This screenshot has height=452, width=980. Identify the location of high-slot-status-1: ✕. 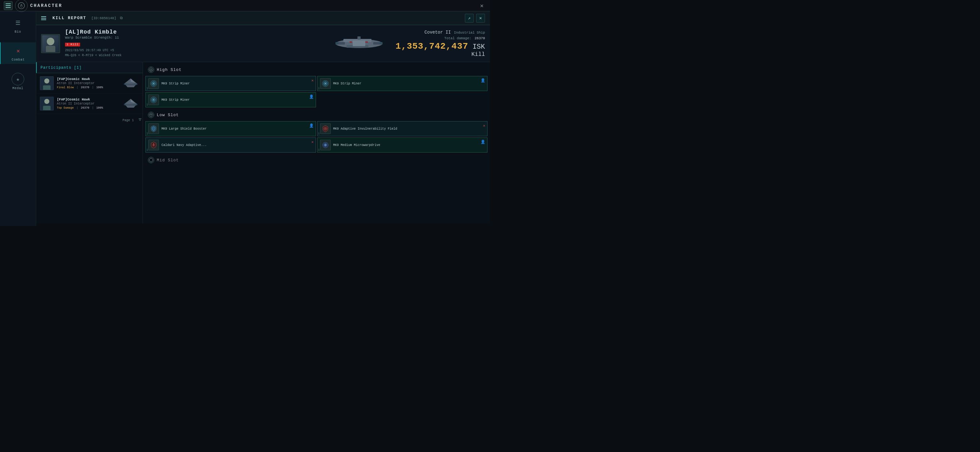
(312, 81).